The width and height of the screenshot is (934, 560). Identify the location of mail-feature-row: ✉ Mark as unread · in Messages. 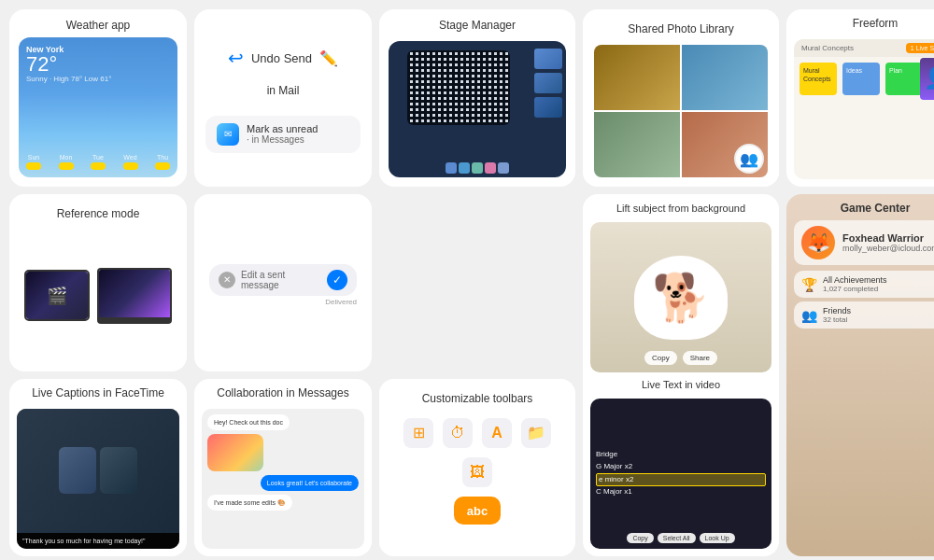
(283, 134).